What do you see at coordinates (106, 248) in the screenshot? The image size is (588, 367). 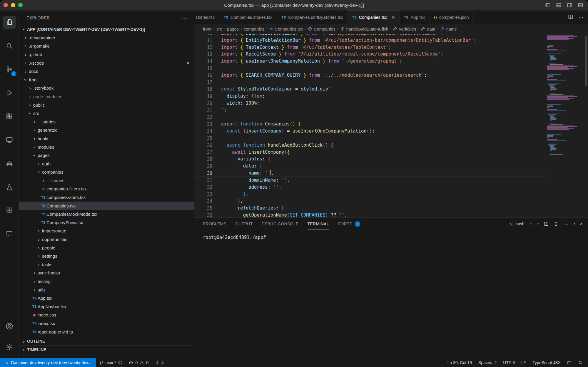 I see `tree-item-people: ›people` at bounding box center [106, 248].